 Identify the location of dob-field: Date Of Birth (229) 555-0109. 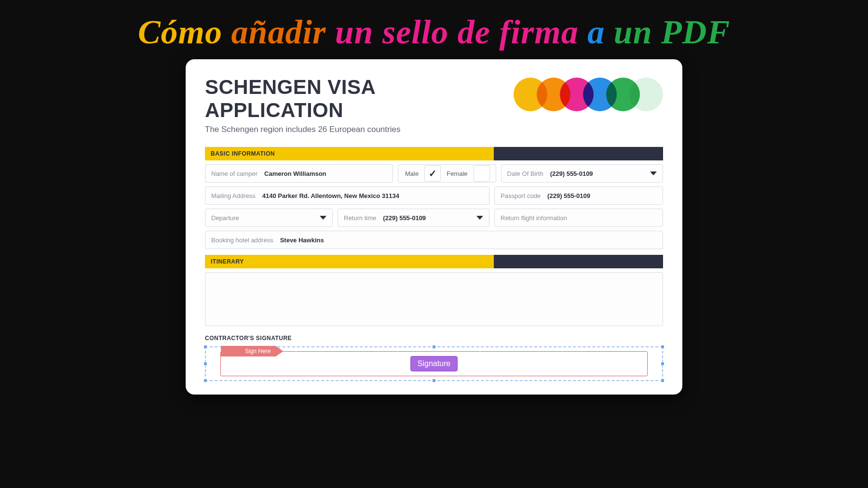
(582, 173).